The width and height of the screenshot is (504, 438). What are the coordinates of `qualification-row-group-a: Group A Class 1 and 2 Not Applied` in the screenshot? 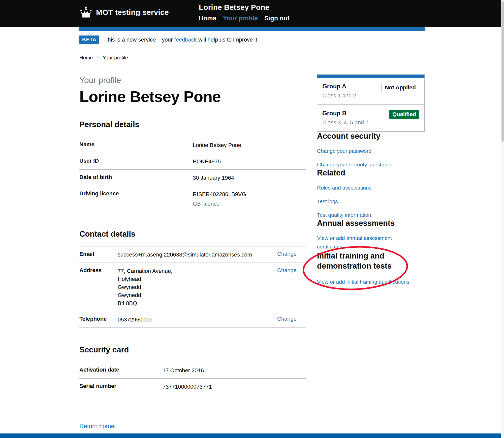 It's located at (371, 91).